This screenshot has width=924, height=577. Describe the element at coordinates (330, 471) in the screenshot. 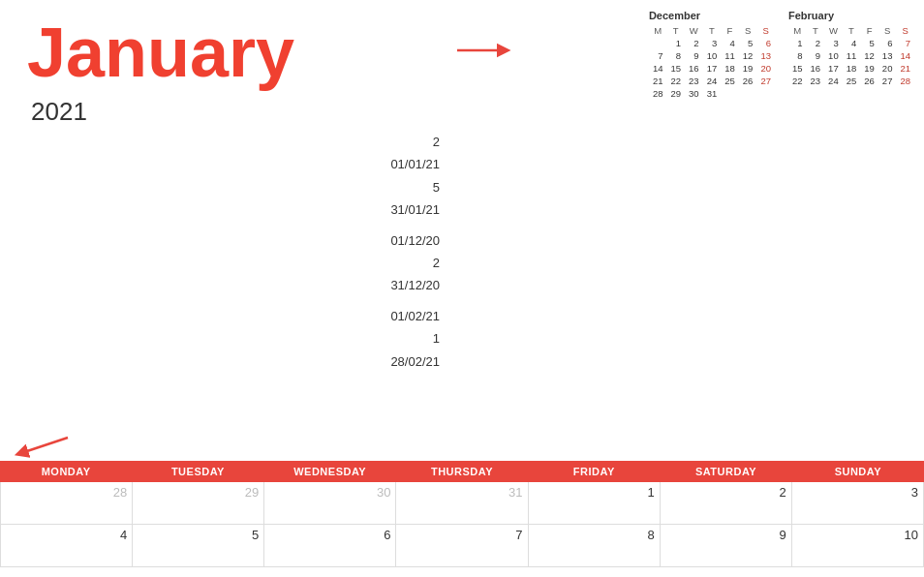

I see `cal-header-cell: WEDNESDAY` at that location.